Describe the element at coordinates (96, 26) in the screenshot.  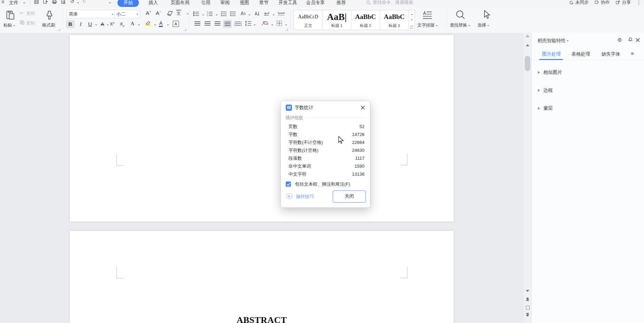
I see `underline-chevron-icon` at that location.